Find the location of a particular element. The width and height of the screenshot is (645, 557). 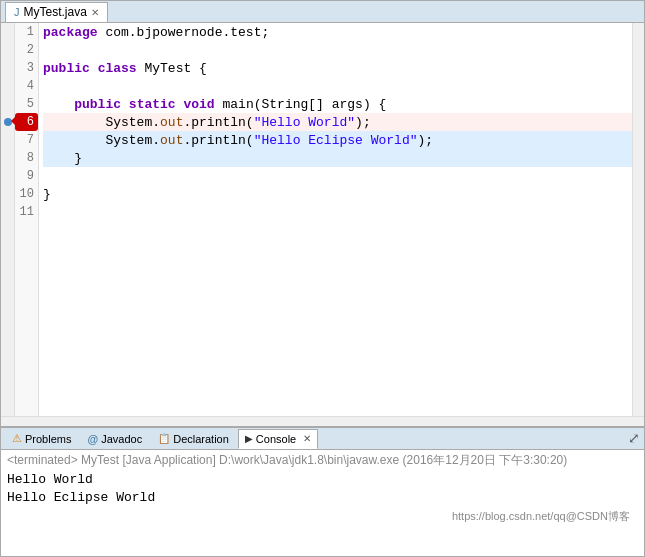

lnum-9: 9 is located at coordinates (26, 176).